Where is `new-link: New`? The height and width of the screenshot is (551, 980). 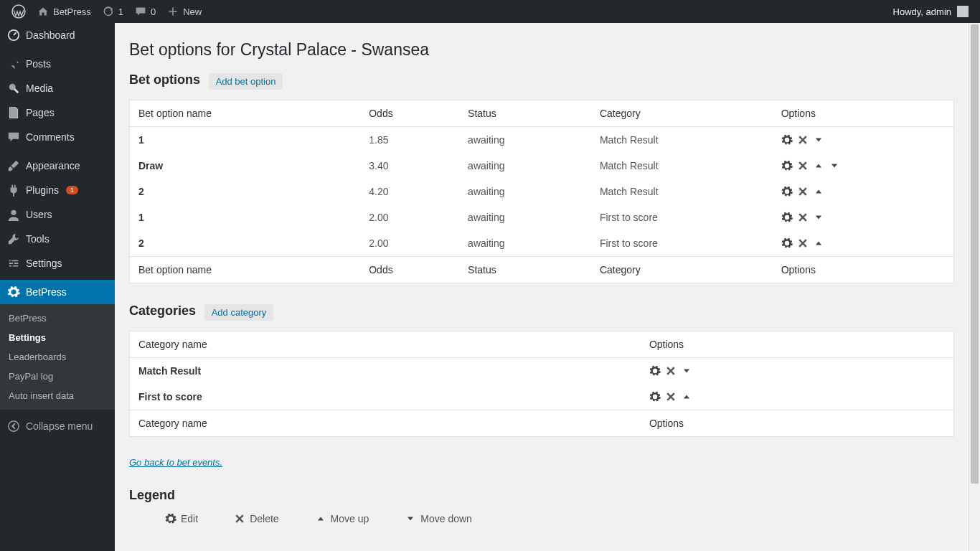
new-link: New is located at coordinates (184, 11).